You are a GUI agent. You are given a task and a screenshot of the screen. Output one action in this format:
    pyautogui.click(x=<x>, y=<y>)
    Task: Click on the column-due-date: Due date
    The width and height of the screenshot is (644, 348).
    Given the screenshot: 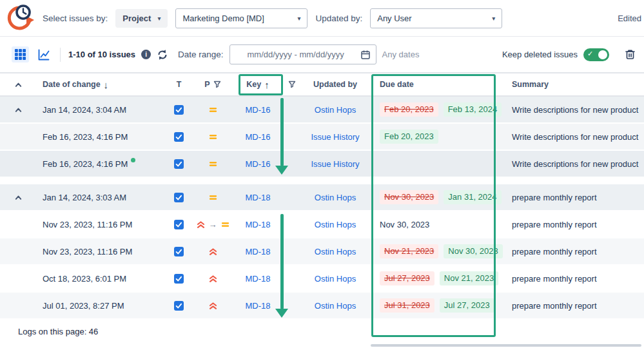 What is the action you would take?
    pyautogui.click(x=397, y=84)
    